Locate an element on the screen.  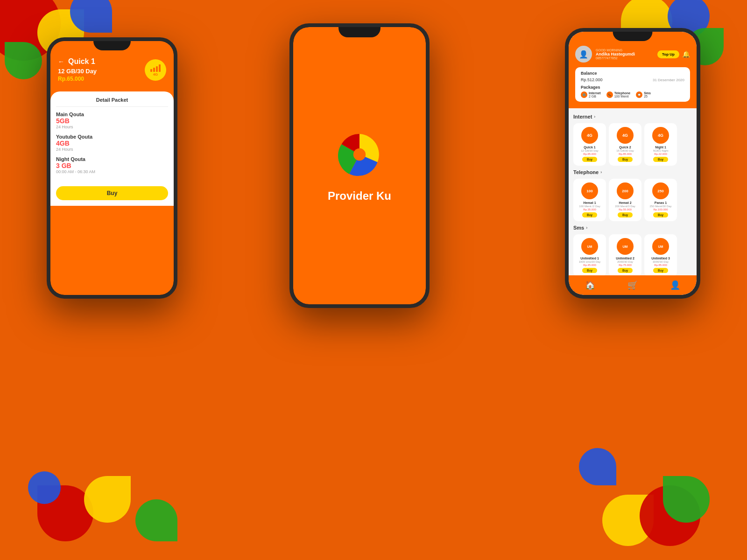
internet-value: 2 GB is located at coordinates (595, 96).